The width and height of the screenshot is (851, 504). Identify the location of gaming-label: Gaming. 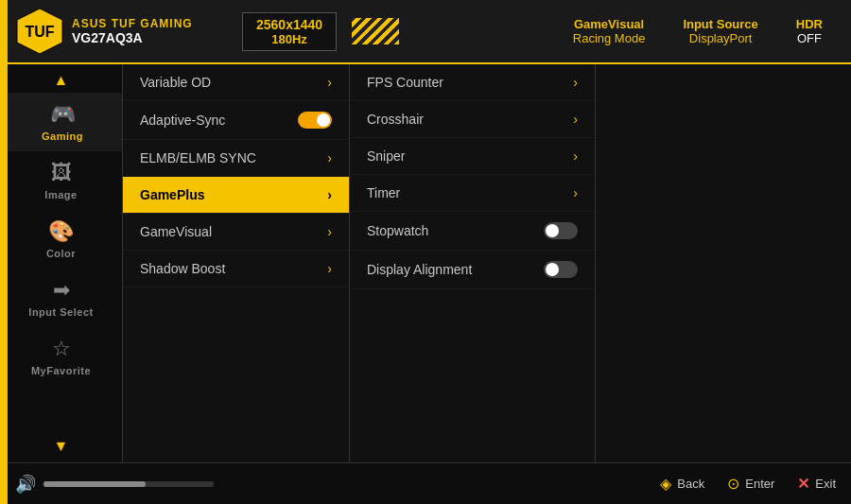
(62, 136).